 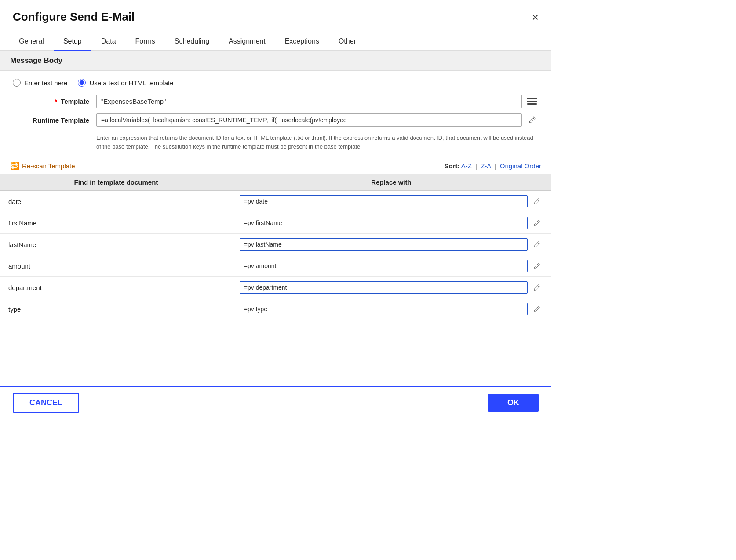 I want to click on table-row: firstName, so click(x=276, y=223).